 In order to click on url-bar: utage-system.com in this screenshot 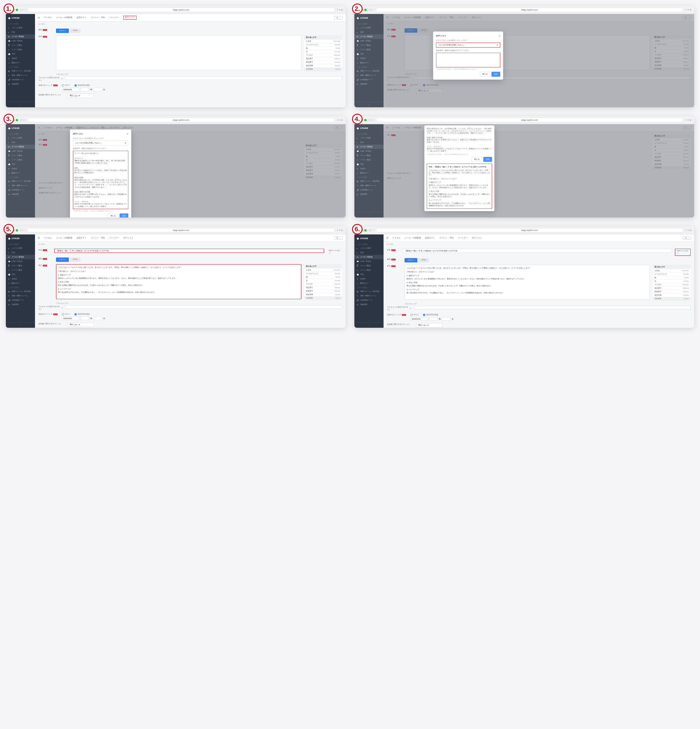, I will do `click(530, 10)`.